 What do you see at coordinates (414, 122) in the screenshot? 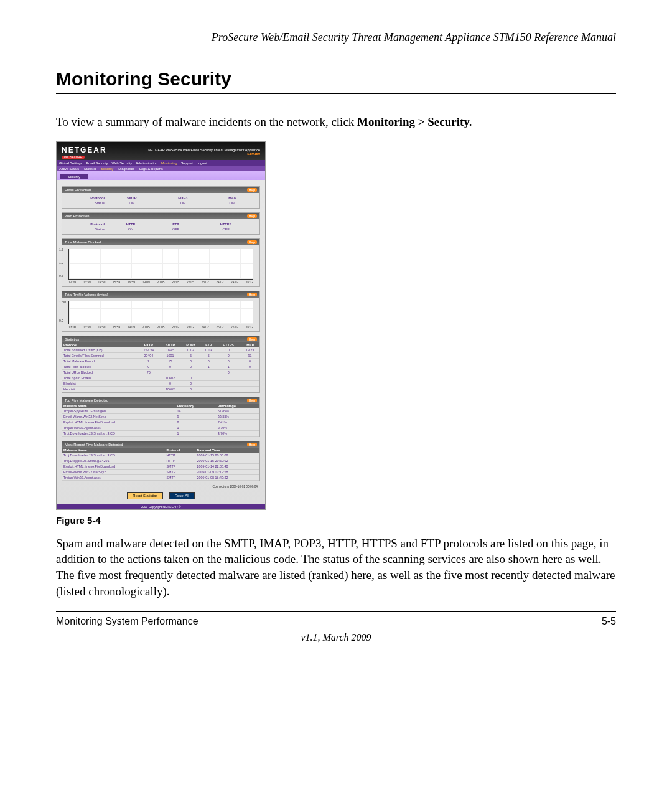
I see `intro-bold: Monitoring > Security.` at bounding box center [414, 122].